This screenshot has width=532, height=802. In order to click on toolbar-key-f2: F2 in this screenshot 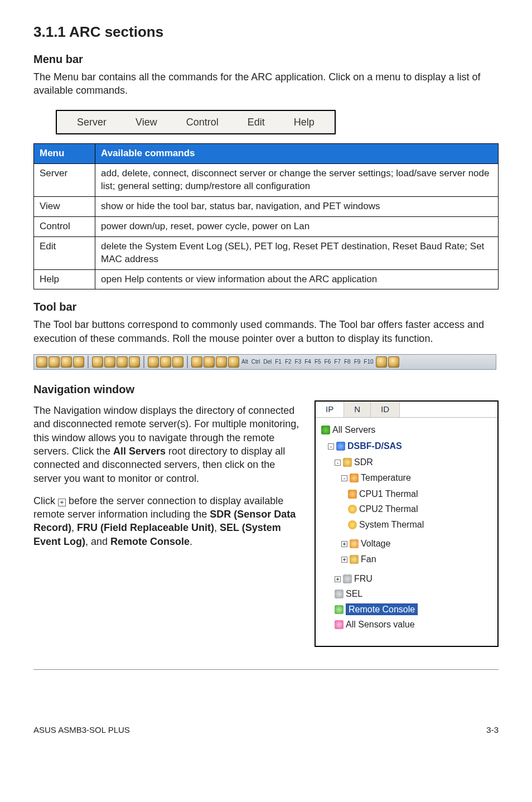, I will do `click(288, 362)`.